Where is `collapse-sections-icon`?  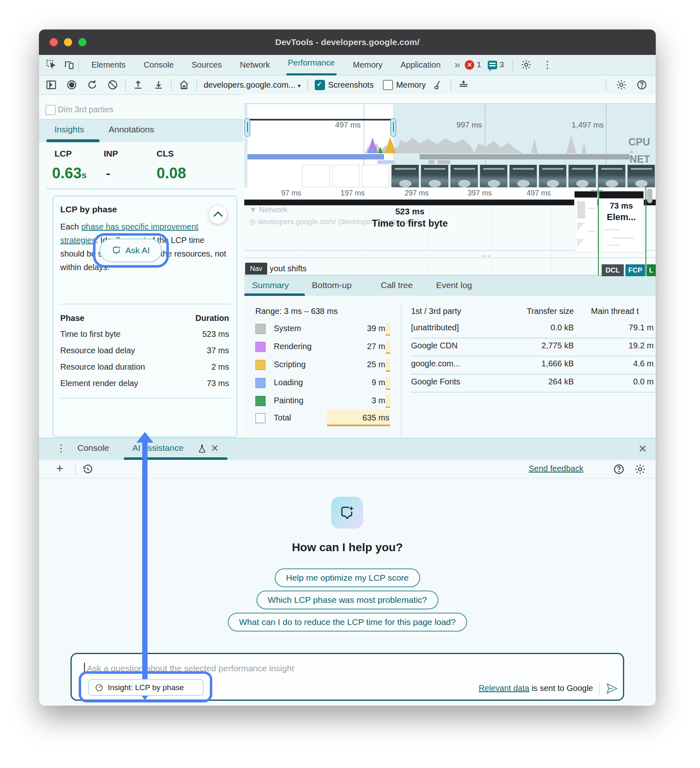
collapse-sections-icon is located at coordinates (464, 85).